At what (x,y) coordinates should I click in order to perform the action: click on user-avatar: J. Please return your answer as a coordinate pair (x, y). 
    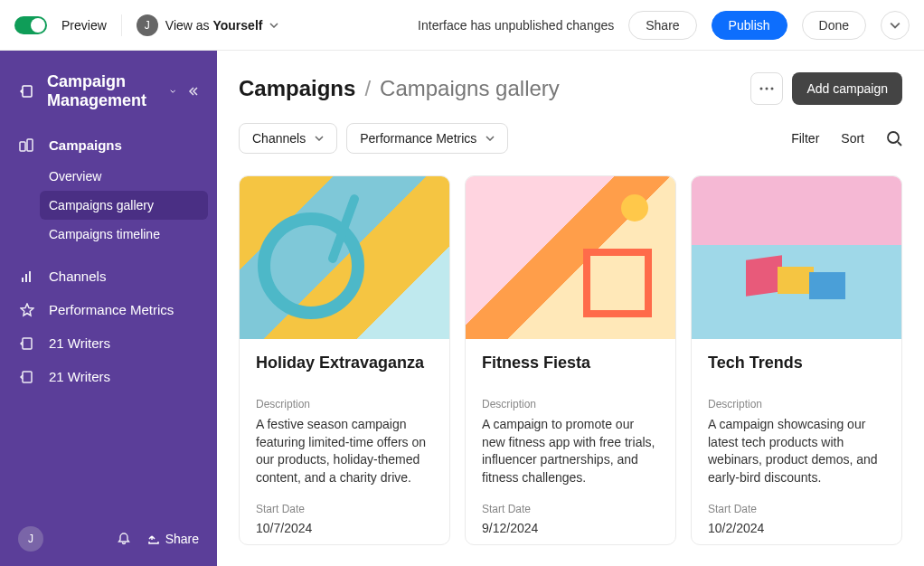
    Looking at the image, I should click on (31, 539).